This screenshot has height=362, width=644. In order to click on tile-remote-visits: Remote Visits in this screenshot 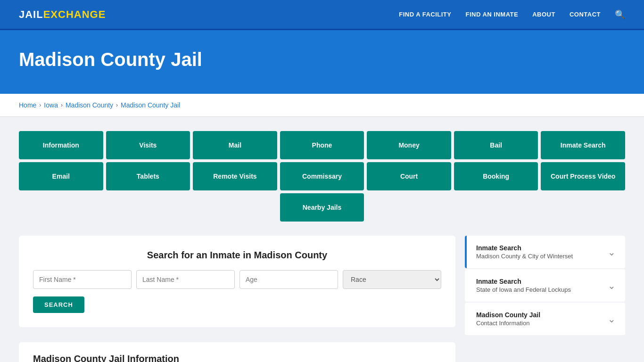, I will do `click(235, 176)`.